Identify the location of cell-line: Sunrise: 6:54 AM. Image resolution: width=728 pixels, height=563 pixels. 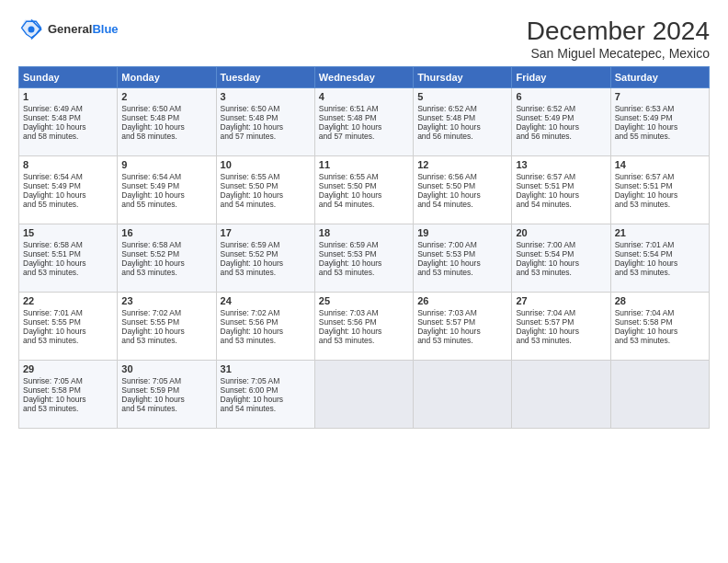
(166, 177).